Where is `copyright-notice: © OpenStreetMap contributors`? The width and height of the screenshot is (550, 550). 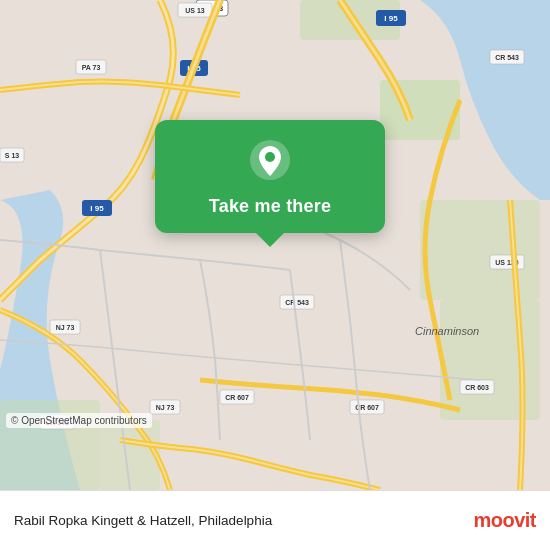 copyright-notice: © OpenStreetMap contributors is located at coordinates (79, 420).